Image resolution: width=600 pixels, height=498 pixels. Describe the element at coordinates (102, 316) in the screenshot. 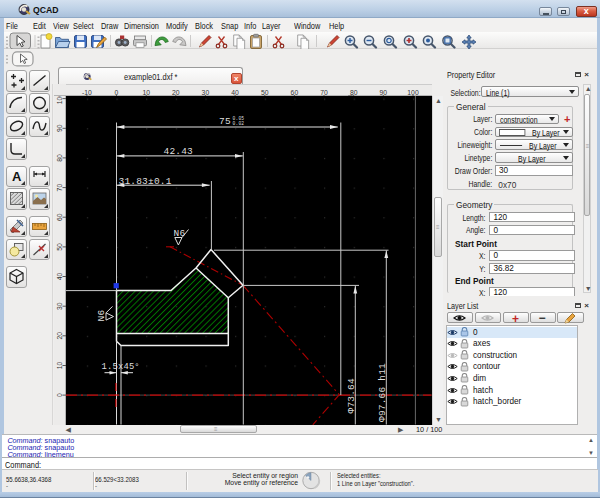

I see `svg-text: N6` at that location.